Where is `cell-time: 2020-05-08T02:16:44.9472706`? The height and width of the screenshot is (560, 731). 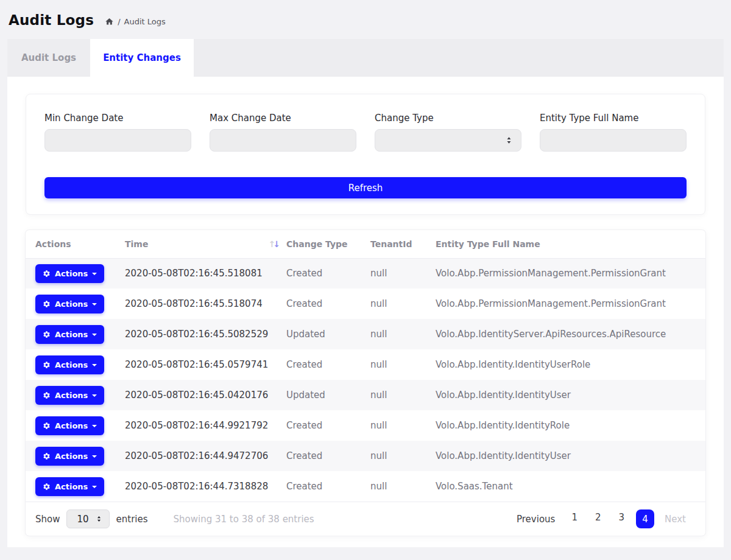
cell-time: 2020-05-08T02:16:44.9472706 is located at coordinates (206, 456).